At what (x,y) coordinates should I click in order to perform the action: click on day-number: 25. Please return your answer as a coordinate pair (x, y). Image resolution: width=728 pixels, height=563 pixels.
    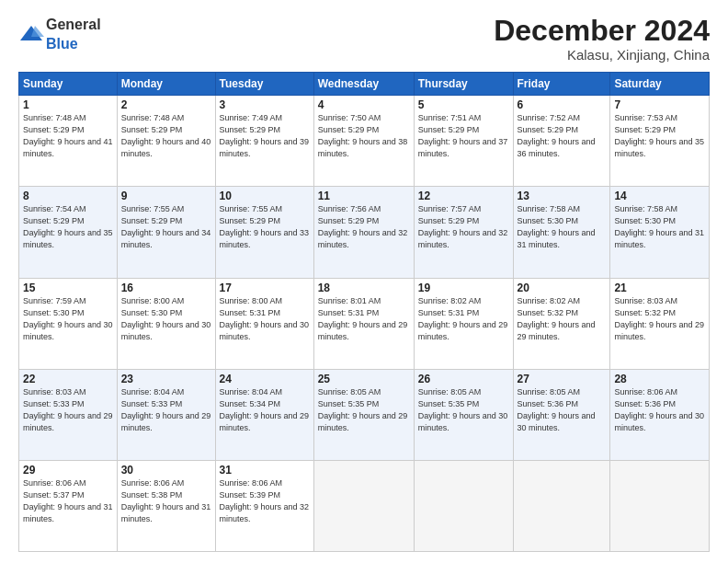
    Looking at the image, I should click on (364, 379).